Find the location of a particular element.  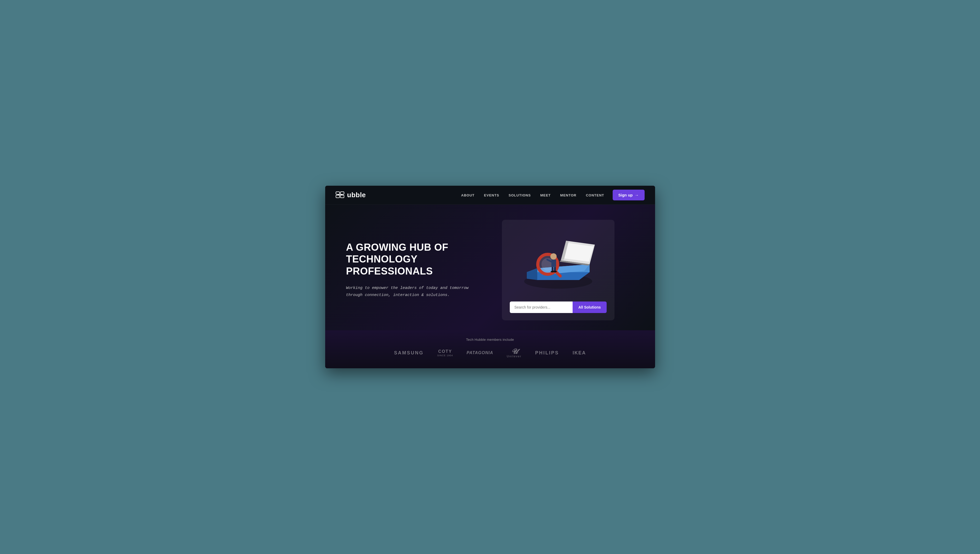

nav-item-about: ABOUT is located at coordinates (468, 195).